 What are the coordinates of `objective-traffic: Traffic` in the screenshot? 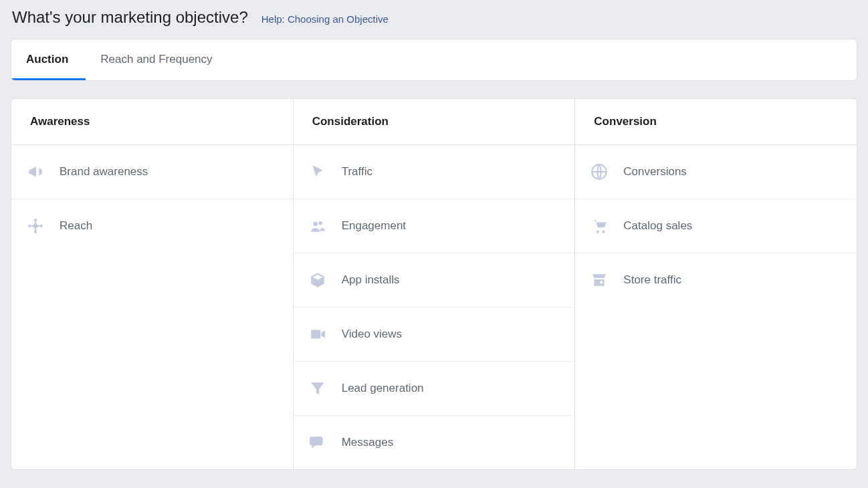 It's located at (435, 172).